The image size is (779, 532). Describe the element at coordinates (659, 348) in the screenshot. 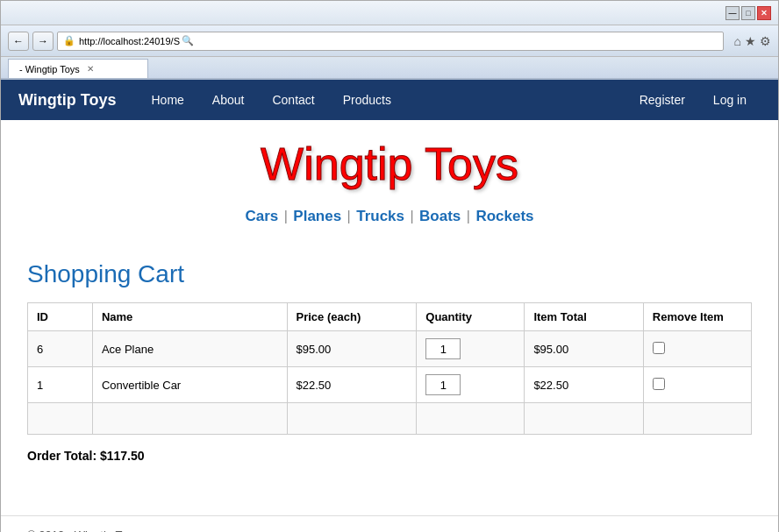

I see `row1-remove-checkbox` at that location.